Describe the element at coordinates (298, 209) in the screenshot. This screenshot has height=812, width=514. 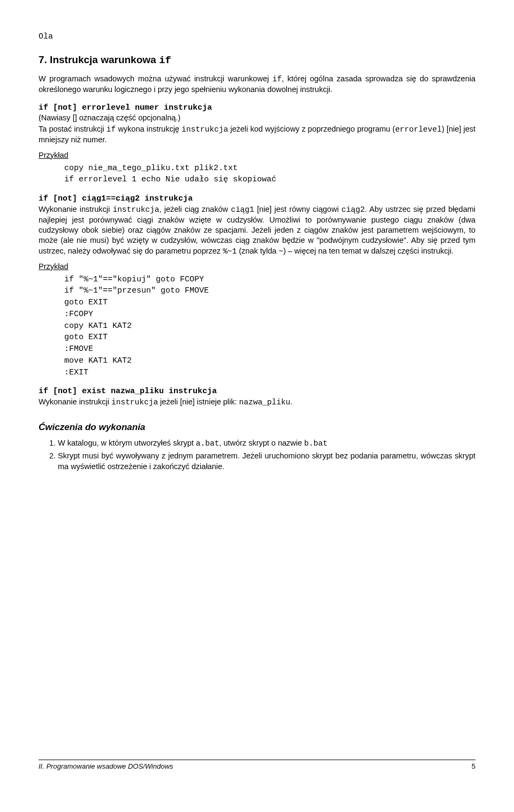
I see `text: [nie] jest równy ciągowi` at that location.